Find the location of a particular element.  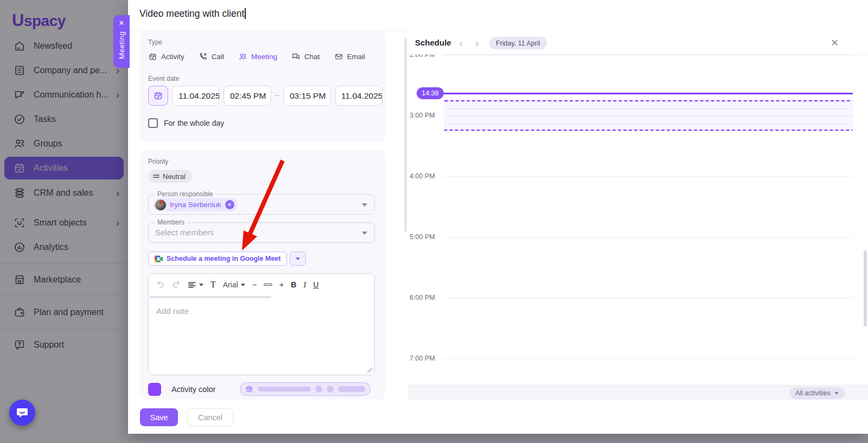

activity-color-preview is located at coordinates (305, 389).